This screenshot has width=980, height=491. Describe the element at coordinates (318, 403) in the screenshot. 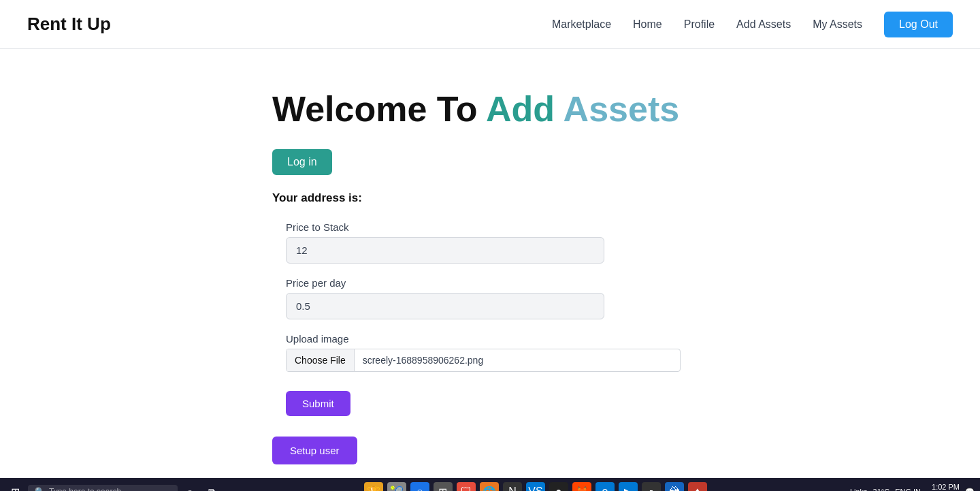

I see `submit-button: Submit` at that location.